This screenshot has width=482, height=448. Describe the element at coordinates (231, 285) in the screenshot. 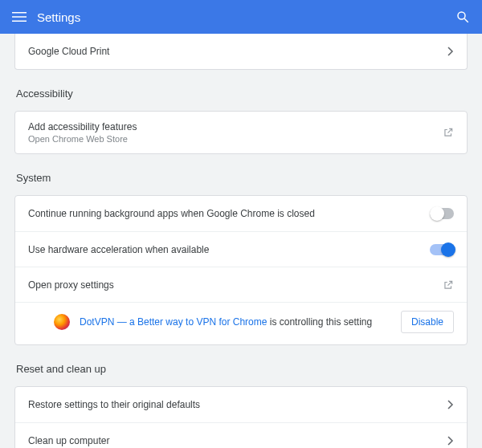

I see `row-label: Open proxy settings` at that location.